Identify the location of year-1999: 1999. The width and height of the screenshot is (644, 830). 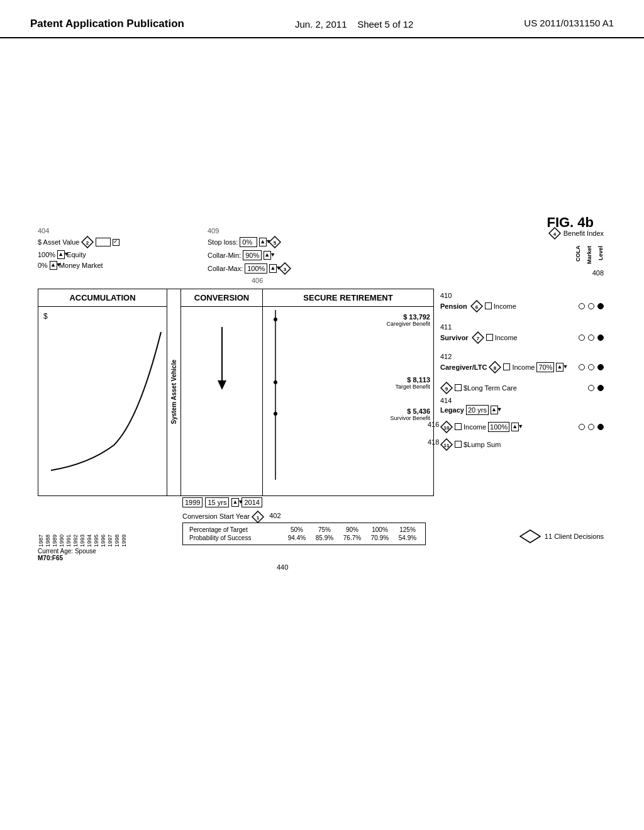
(124, 541).